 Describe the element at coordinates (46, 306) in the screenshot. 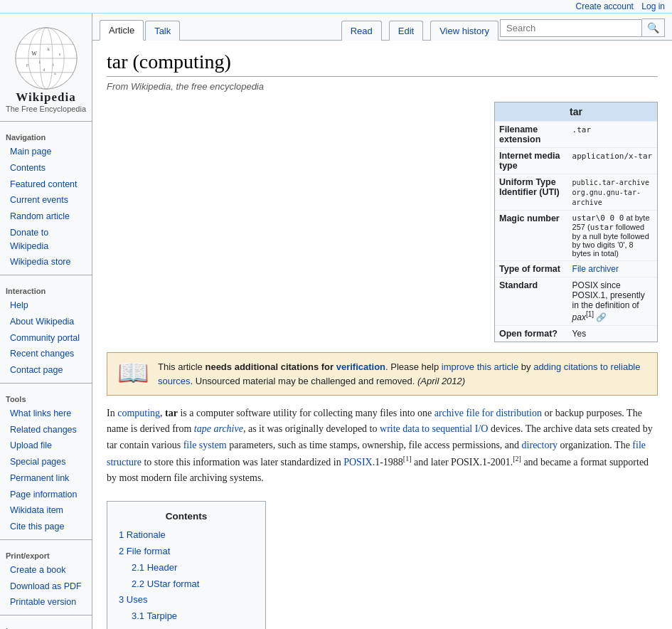

I see `sidebar-item-help: Help` at that location.